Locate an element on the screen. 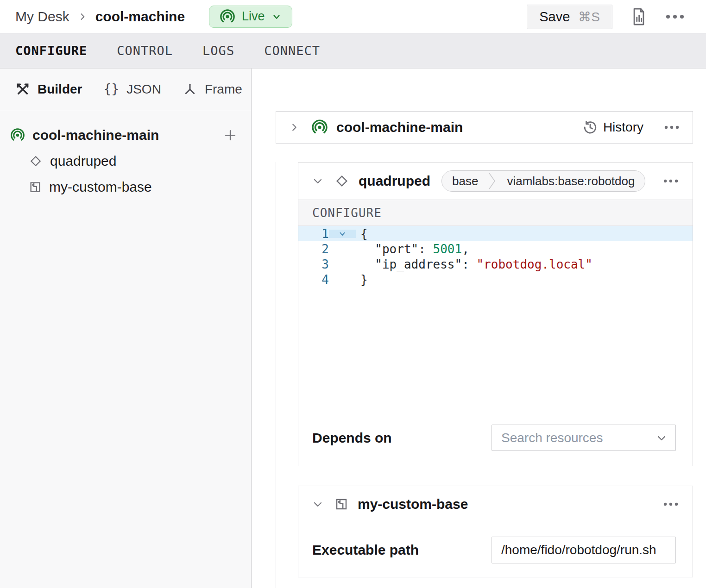 Image resolution: width=706 pixels, height=588 pixels. axes-icon is located at coordinates (190, 89).